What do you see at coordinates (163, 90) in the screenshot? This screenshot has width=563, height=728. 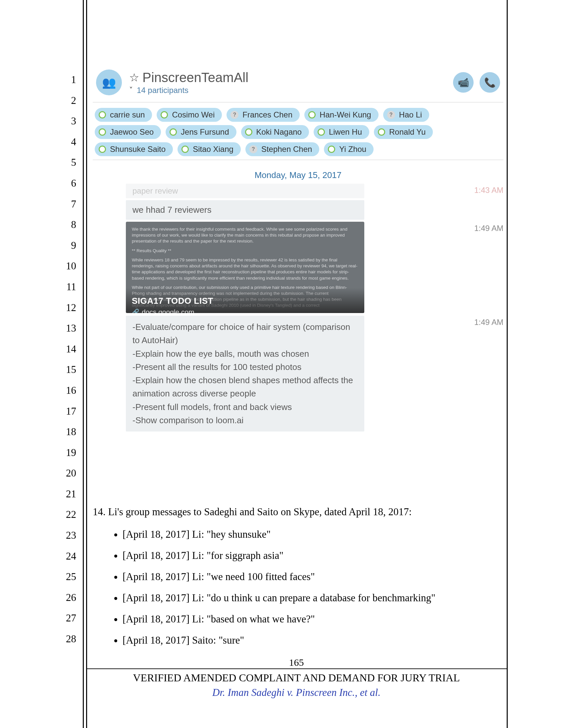 I see `participants-count: 14 participants` at bounding box center [163, 90].